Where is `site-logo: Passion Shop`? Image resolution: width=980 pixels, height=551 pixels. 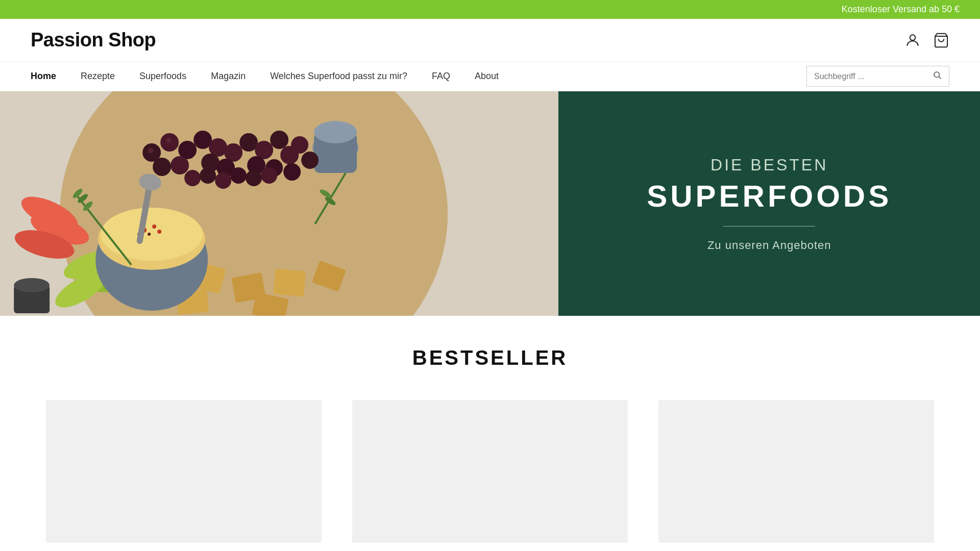 site-logo: Passion Shop is located at coordinates (93, 40).